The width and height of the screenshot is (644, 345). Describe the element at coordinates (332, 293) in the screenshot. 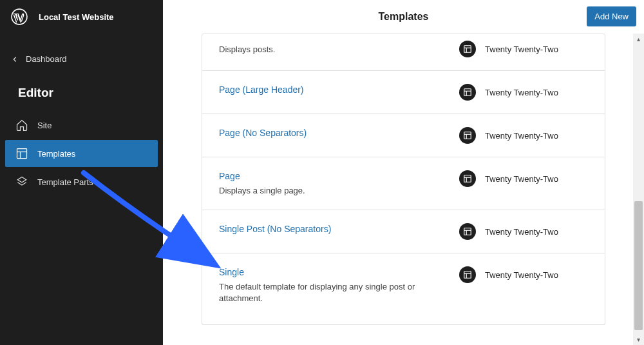

I see `template-description: The default template for displaying any …` at that location.